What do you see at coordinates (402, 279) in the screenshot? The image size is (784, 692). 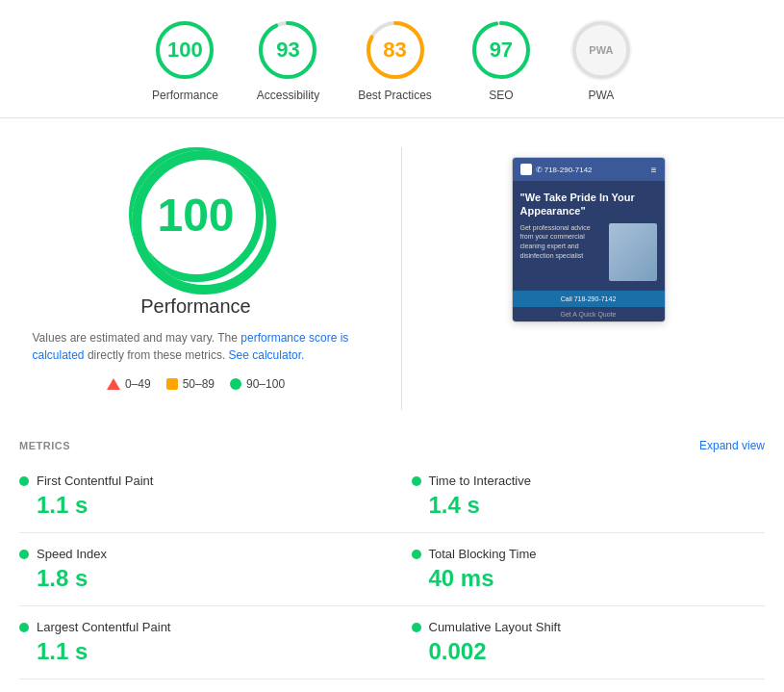 I see `vertical-divider` at bounding box center [402, 279].